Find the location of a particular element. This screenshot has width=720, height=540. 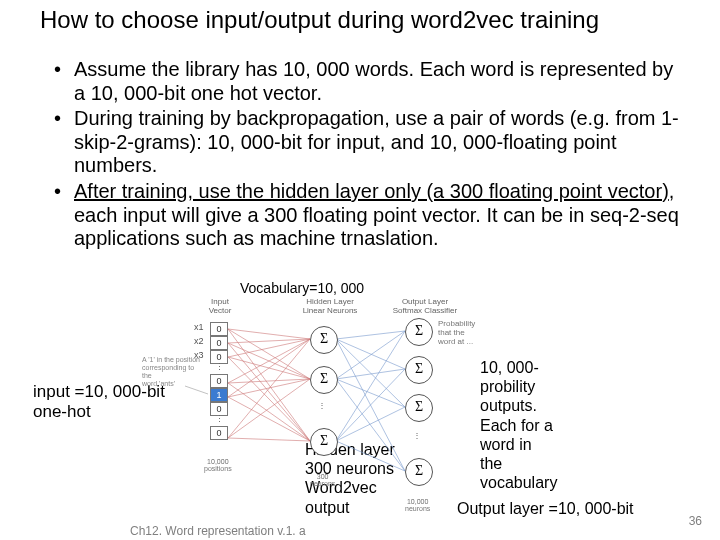

text: Each for a is located at coordinates (516, 426).